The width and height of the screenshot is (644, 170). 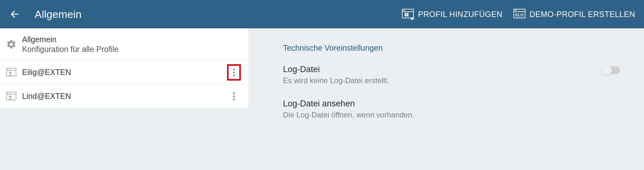 I want to click on setting-texts: Log-Datei ansehen Die Log-Datei öffnen, …, so click(x=452, y=109).